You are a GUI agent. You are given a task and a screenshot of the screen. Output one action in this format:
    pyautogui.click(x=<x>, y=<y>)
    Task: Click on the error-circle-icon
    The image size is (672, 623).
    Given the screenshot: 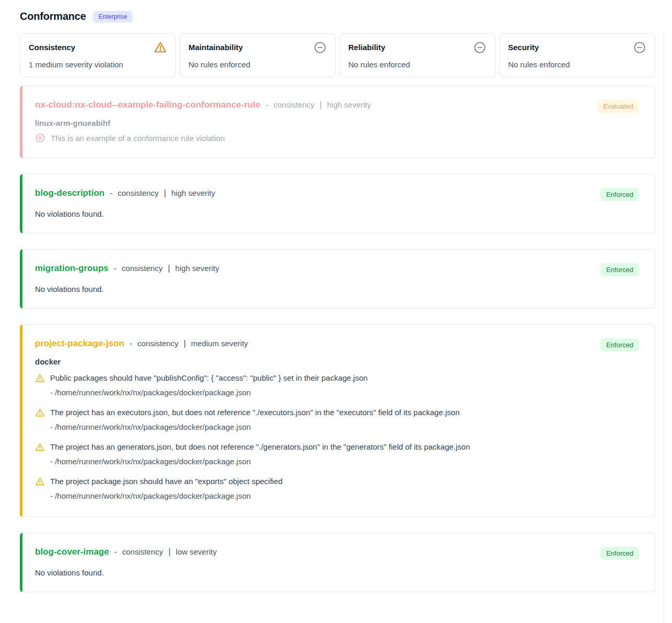 What is the action you would take?
    pyautogui.click(x=40, y=138)
    